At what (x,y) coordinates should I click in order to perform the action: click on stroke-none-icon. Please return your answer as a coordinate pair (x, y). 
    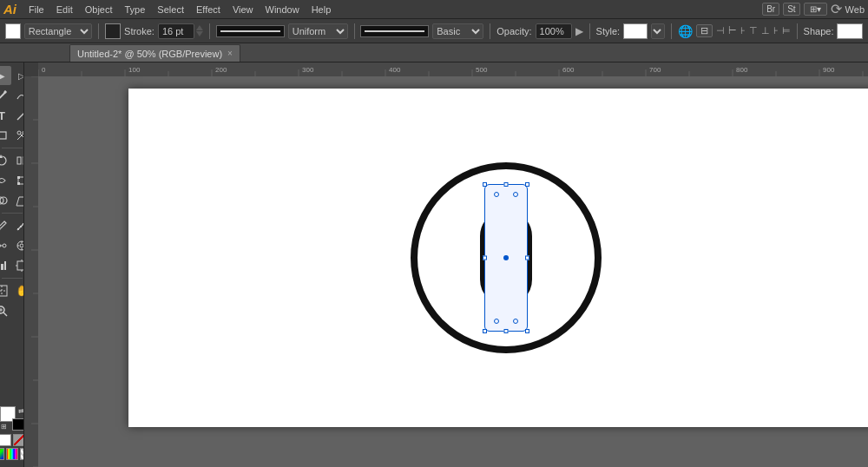
    Looking at the image, I should click on (19, 440).